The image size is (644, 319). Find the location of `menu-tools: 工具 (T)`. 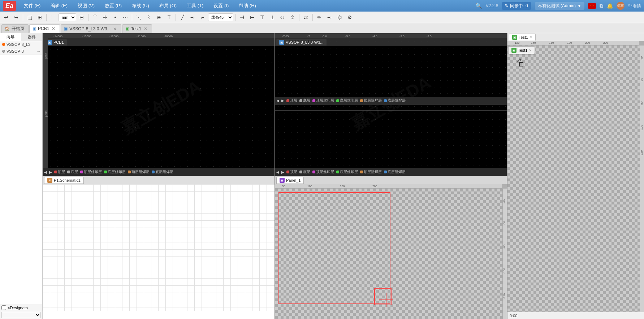

menu-tools: 工具 (T) is located at coordinates (195, 6).